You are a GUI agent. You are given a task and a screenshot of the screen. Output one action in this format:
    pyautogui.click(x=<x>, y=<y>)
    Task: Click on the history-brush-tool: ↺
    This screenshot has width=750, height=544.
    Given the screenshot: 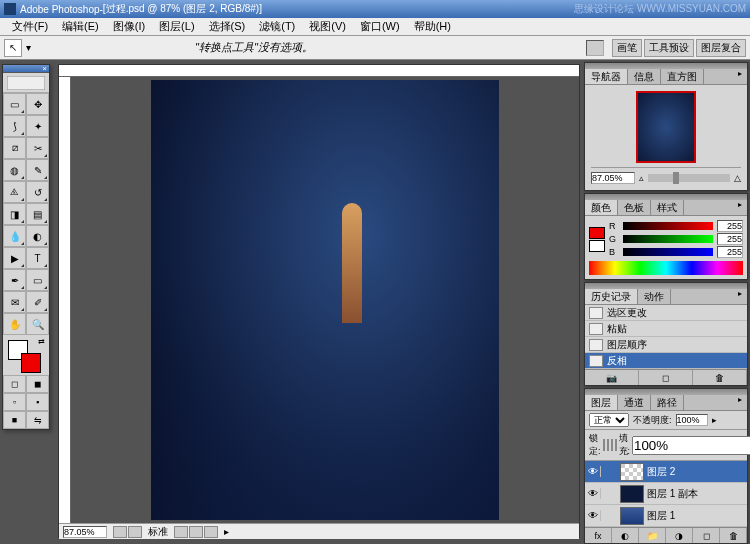 What is the action you would take?
    pyautogui.click(x=38, y=192)
    